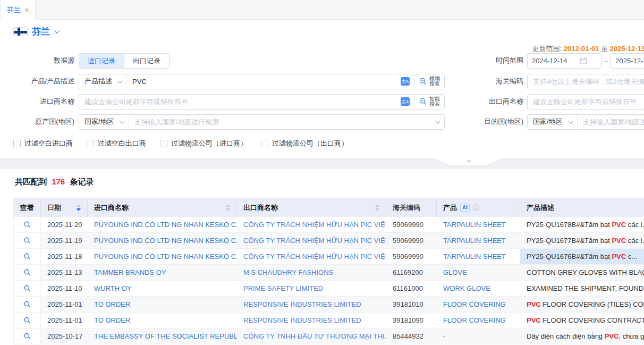 This screenshot has width=644, height=345. I want to click on collapse-panel-handle, so click(468, 162).